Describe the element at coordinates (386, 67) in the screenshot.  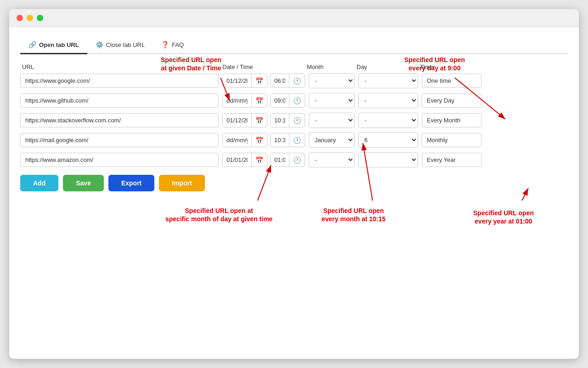
I see `col-day: Day` at that location.